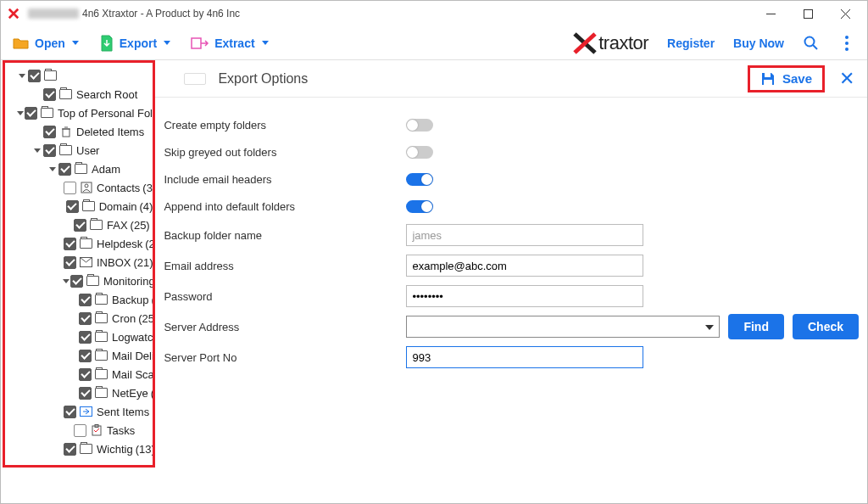  Describe the element at coordinates (79, 188) in the screenshot. I see `tree-node: Contacts (3)` at that location.